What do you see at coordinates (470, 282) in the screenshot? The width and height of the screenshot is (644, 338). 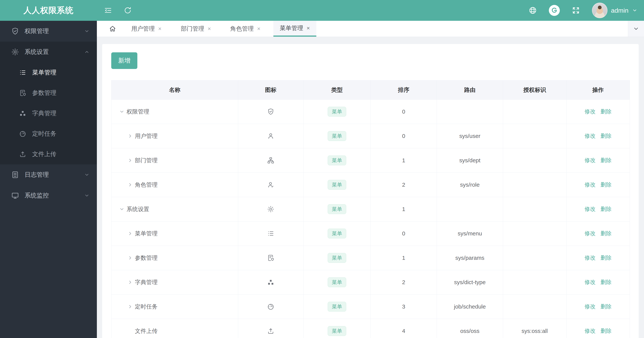 I see `cell-route: sys/dict-type` at bounding box center [470, 282].